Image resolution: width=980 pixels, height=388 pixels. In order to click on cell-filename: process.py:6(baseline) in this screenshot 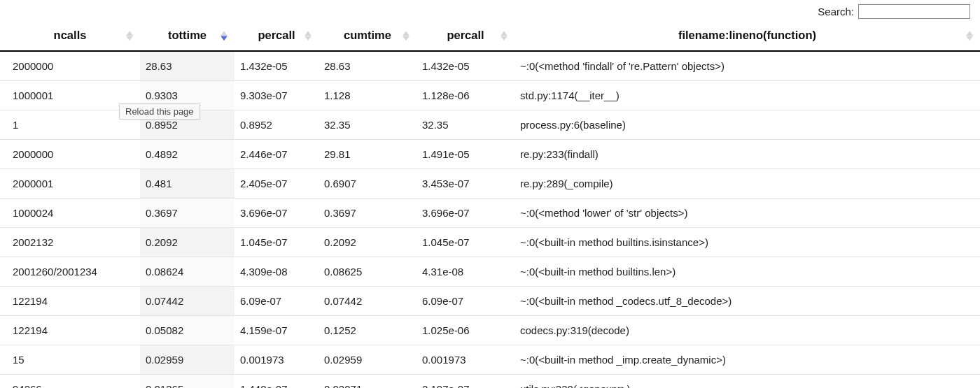, I will do `click(748, 125)`.